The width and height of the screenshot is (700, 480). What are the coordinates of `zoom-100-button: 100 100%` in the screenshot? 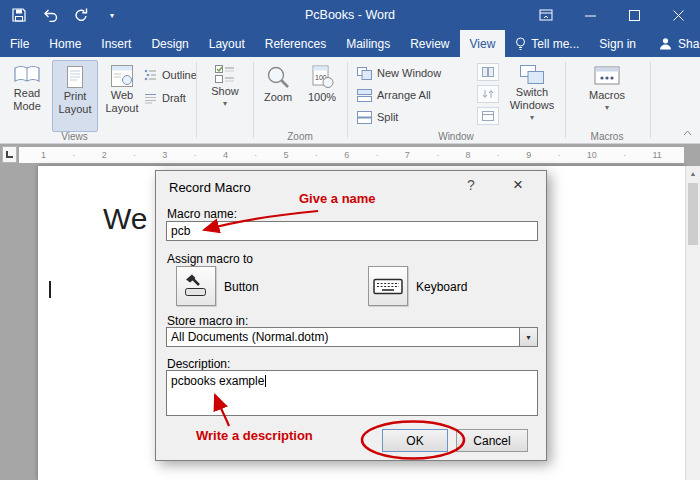 It's located at (322, 96).